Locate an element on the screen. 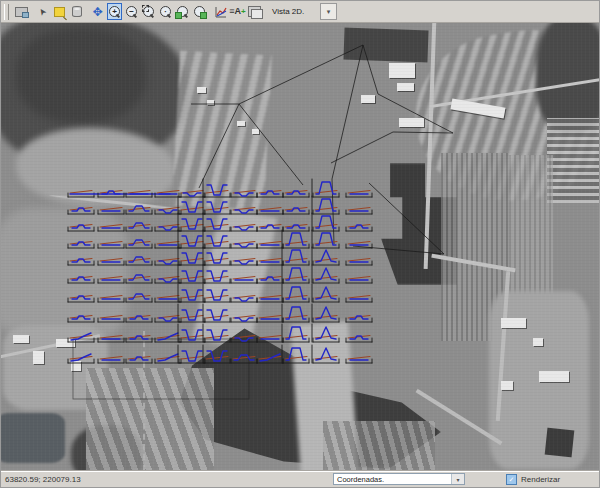  open-map-tool is located at coordinates (22, 12).